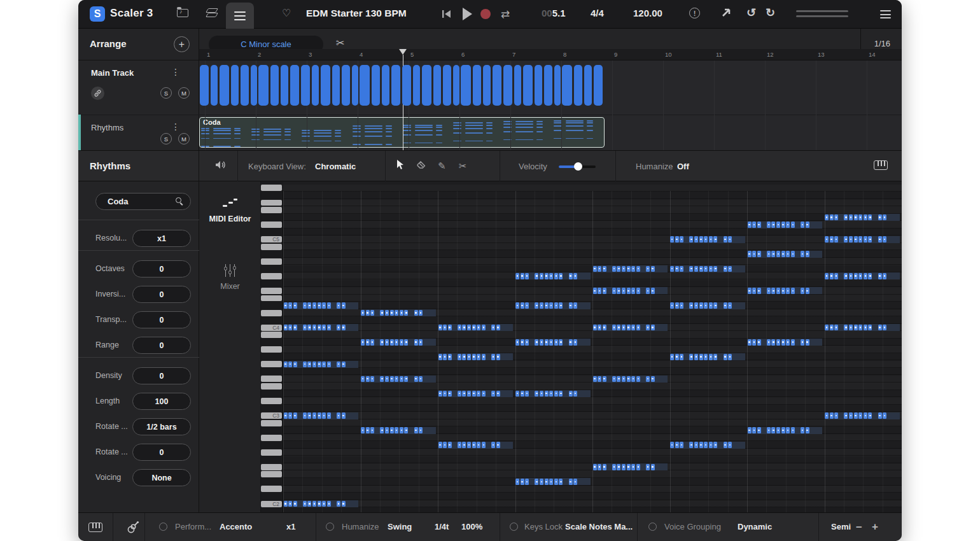  What do you see at coordinates (486, 14) in the screenshot?
I see `record-button` at bounding box center [486, 14].